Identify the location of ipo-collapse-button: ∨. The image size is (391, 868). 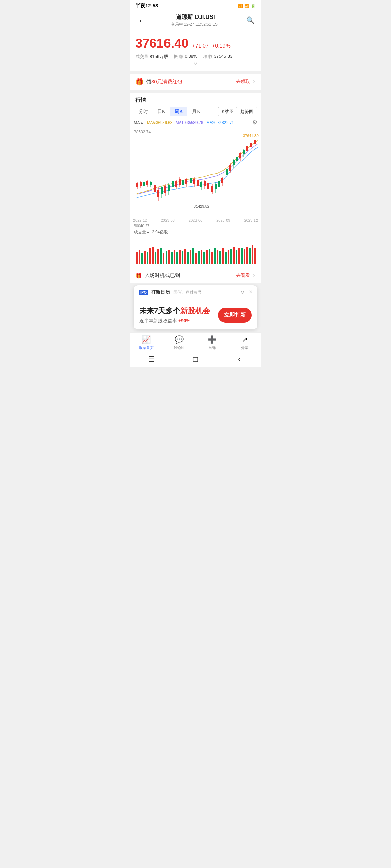
(242, 292).